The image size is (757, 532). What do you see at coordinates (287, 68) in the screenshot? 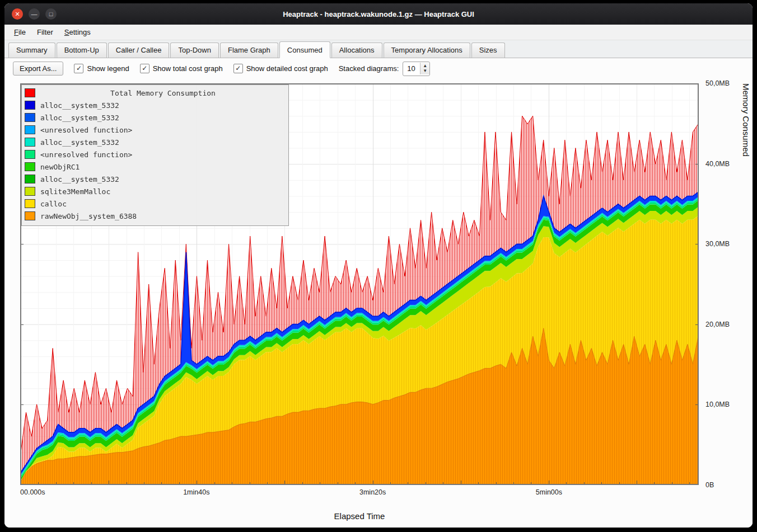
I see `checkbox-label: Show detailed cost graph` at bounding box center [287, 68].